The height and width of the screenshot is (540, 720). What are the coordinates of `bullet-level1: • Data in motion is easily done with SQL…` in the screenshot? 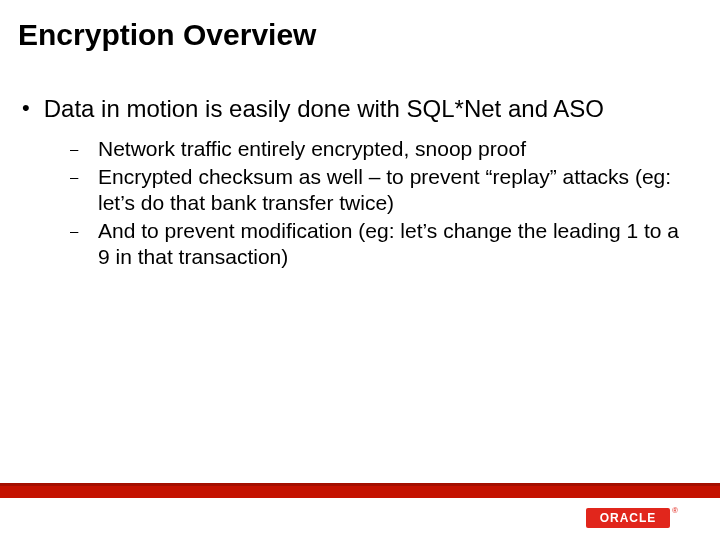 It's located at (351, 109).